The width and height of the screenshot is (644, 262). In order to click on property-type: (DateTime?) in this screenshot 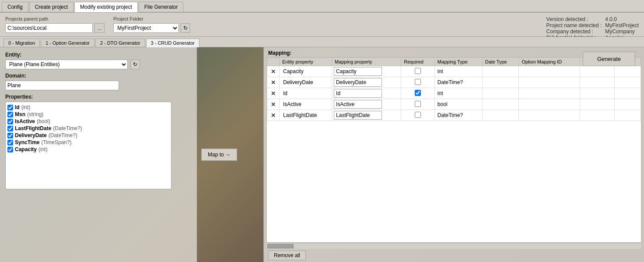, I will do `click(63, 135)`.